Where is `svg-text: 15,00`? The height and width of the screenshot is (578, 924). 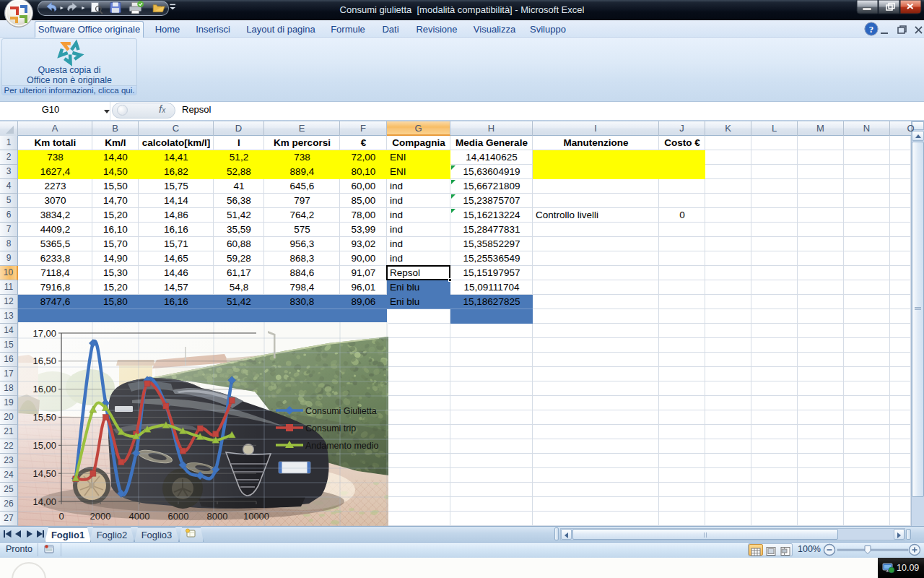 svg-text: 15,00 is located at coordinates (45, 445).